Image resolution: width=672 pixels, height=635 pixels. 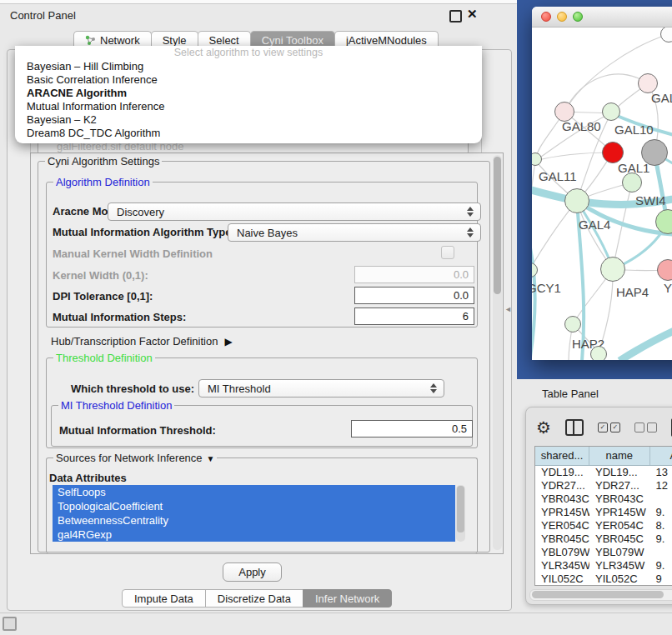 I want to click on hub-definition-expander: Hub/Transcription Factor Definition▶, so click(x=142, y=342).